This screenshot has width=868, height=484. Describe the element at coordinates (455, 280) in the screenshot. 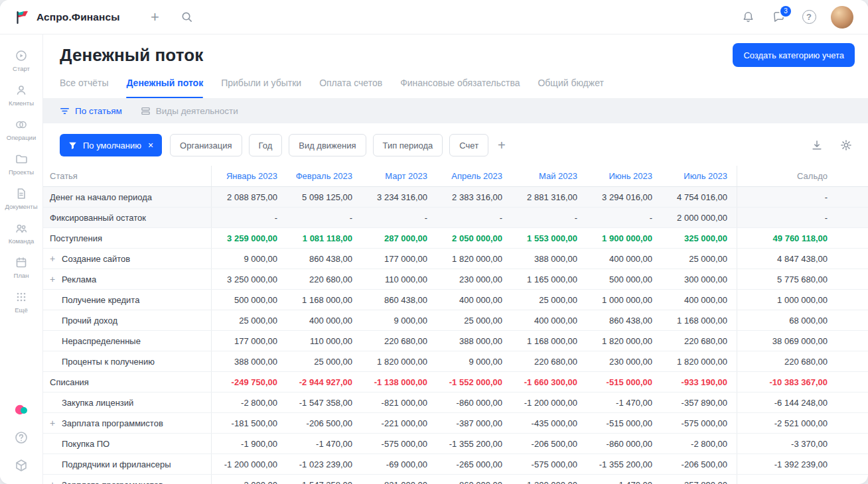

I see `table-row: +Реклама3 250 000,00220 680,00110 000,00…` at that location.